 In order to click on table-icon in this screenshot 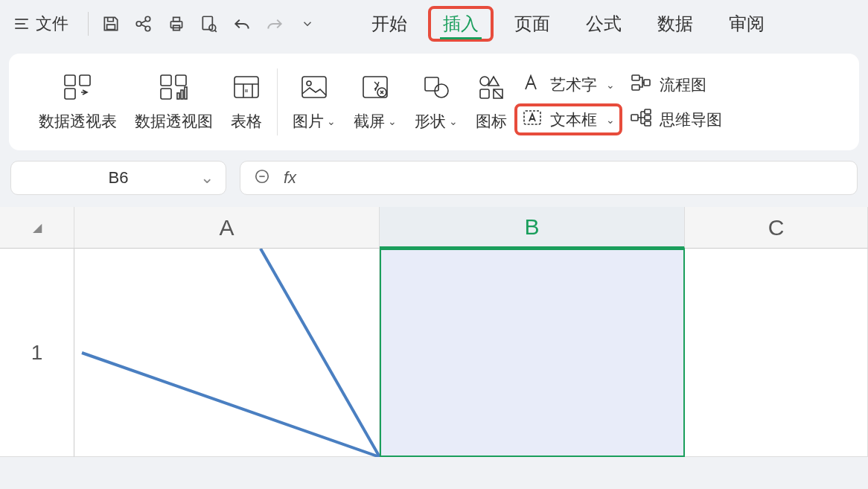, I will do `click(246, 87)`.